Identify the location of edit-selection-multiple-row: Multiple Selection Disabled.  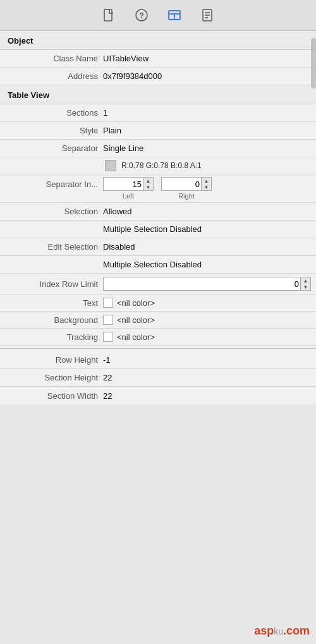
(158, 265).